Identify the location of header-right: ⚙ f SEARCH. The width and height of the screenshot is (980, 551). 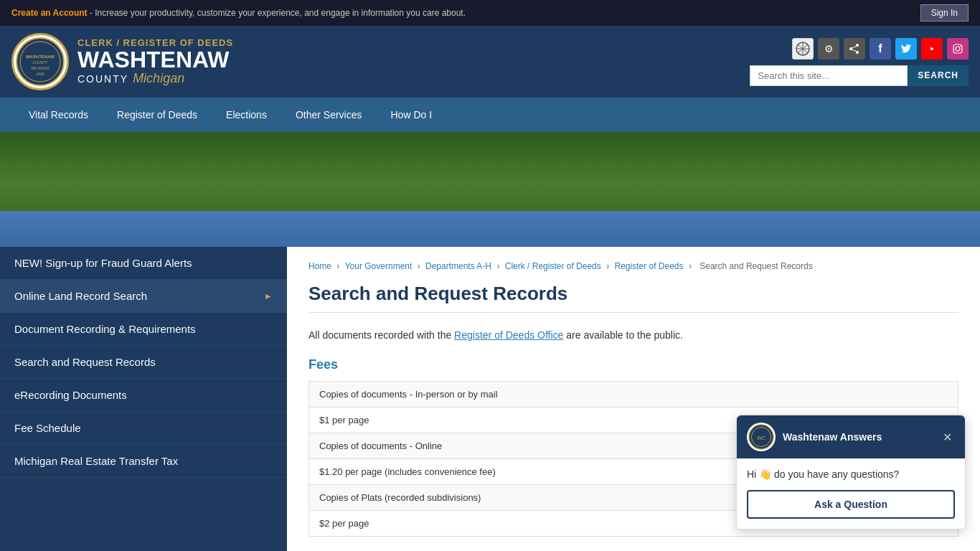
(608, 62).